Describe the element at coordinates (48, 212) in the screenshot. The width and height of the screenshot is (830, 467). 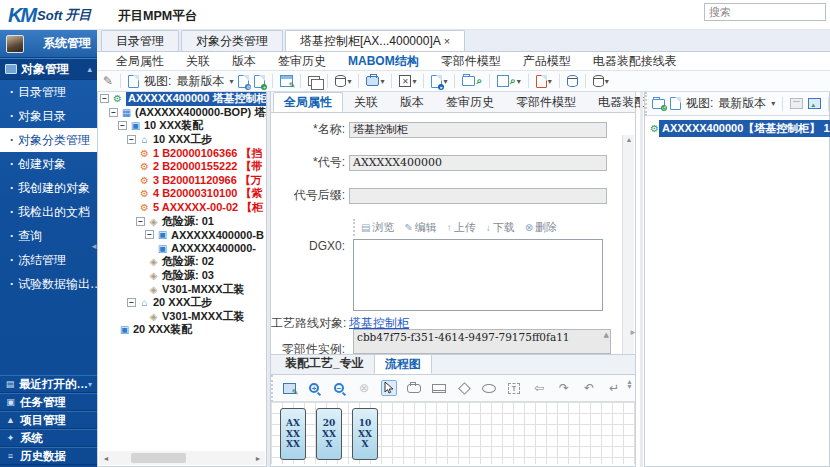
I see `sidebar-item-my-checked-out-docs: 我检出的文档` at that location.